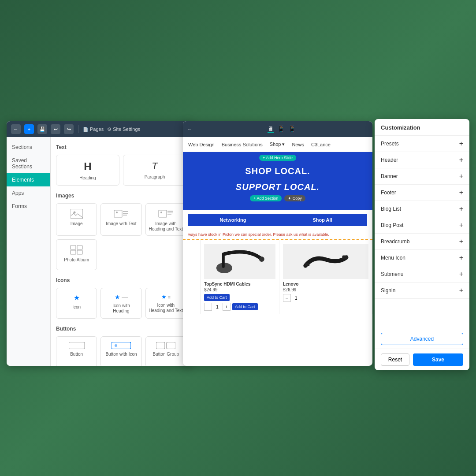 The height and width of the screenshot is (476, 476). I want to click on right-panel-header: Customization, so click(422, 127).